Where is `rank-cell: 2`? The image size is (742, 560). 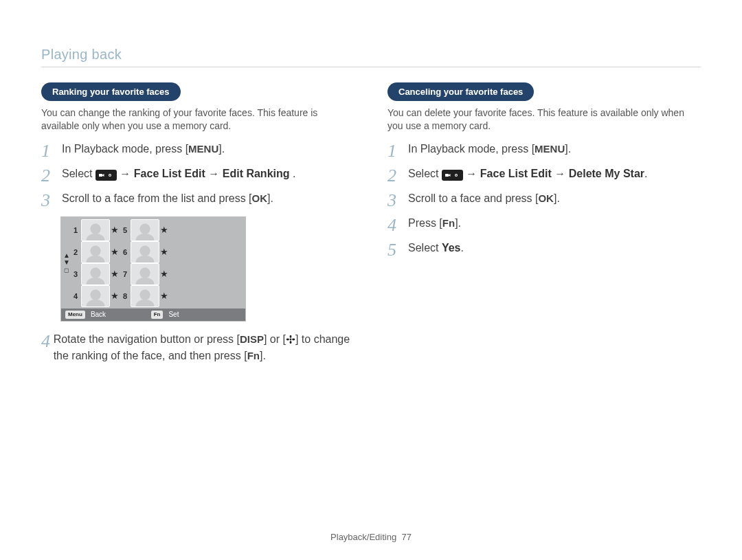 rank-cell: 2 is located at coordinates (76, 252).